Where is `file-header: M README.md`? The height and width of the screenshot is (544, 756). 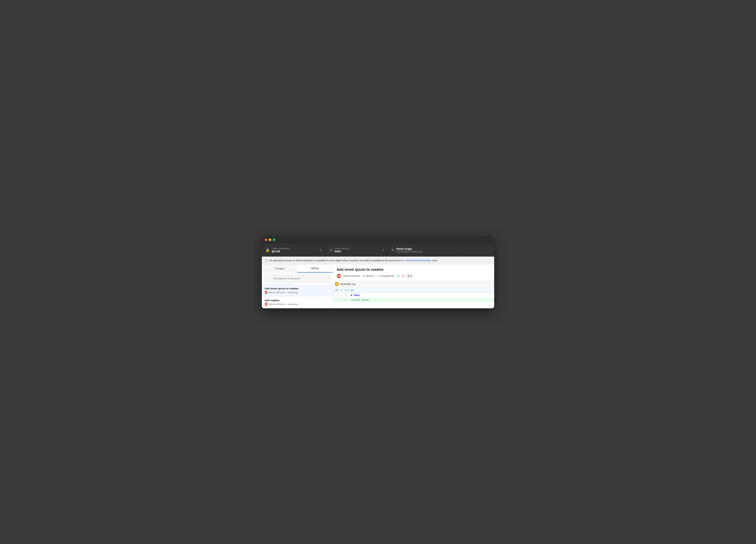
file-header: M README.md is located at coordinates (413, 284).